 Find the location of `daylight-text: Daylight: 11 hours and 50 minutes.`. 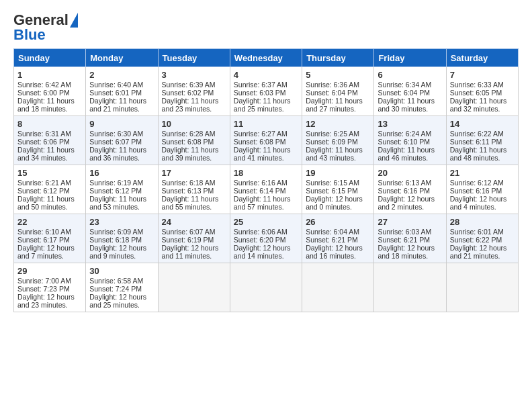

daylight-text: Daylight: 11 hours and 50 minutes. is located at coordinates (46, 203).